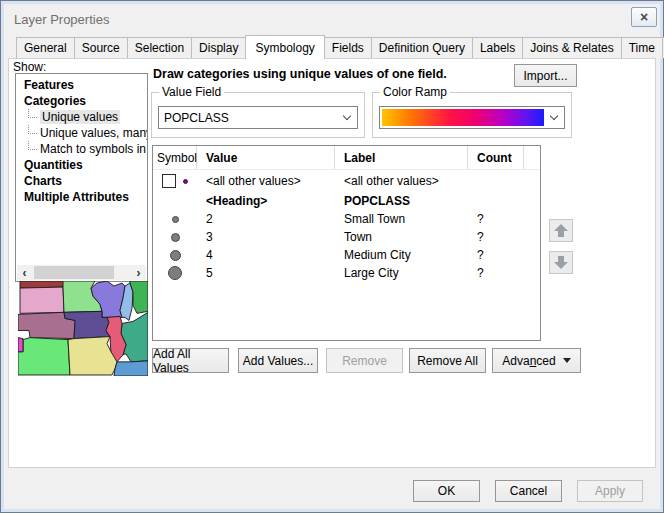  What do you see at coordinates (561, 230) in the screenshot?
I see `arrow-up-icon` at bounding box center [561, 230].